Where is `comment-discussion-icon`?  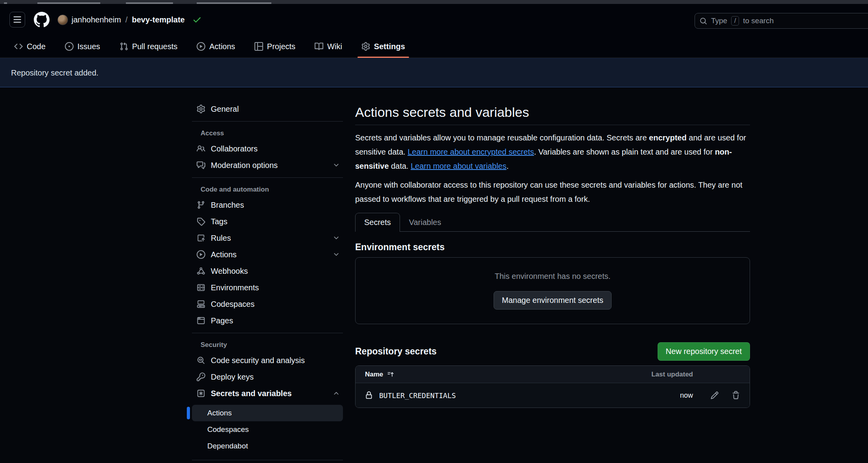
comment-discussion-icon is located at coordinates (201, 165).